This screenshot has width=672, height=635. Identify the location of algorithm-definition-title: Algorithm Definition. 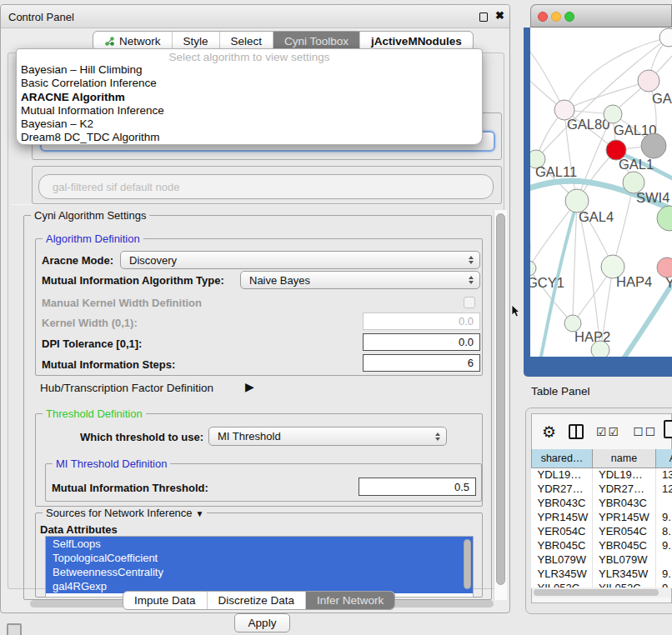
(93, 238).